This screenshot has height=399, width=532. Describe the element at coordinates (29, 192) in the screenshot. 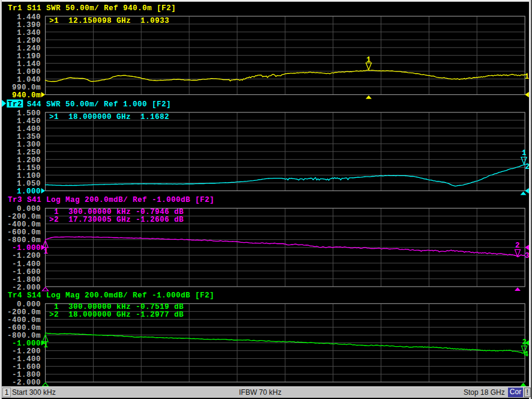

I see `svg-text: 1.000` at that location.